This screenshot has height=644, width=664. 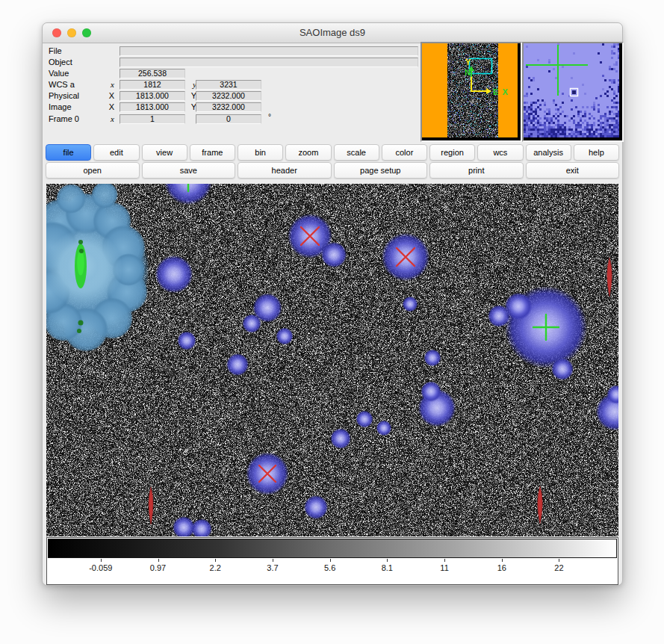 I want to click on physical-x-label: X, so click(x=110, y=96).